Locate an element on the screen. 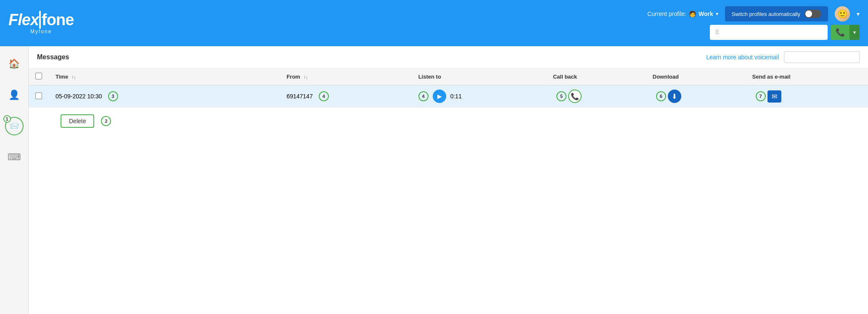 Image resolution: width=868 pixels, height=314 pixels. table-header-row: Time ↑↓ From ↑↓ Listen to Call back Down is located at coordinates (448, 77).